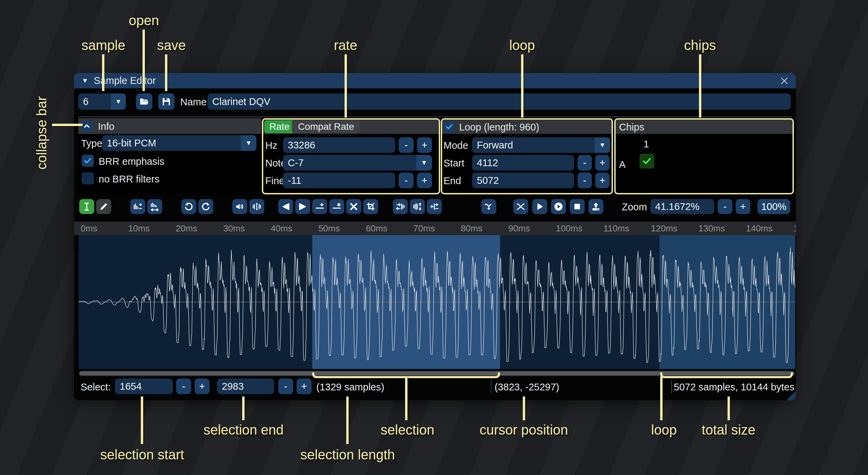 The width and height of the screenshot is (868, 475). Describe the element at coordinates (138, 207) in the screenshot. I see `resize-button` at that location.